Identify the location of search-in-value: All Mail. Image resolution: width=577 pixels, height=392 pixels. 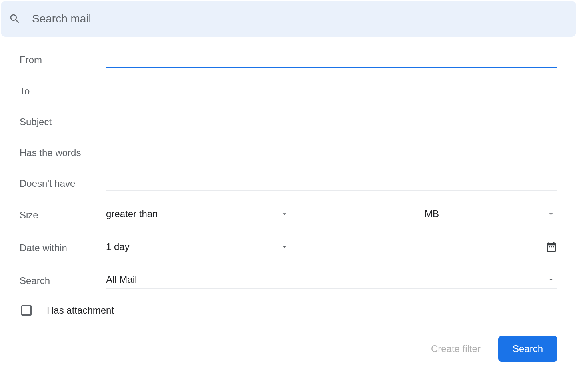
(122, 280).